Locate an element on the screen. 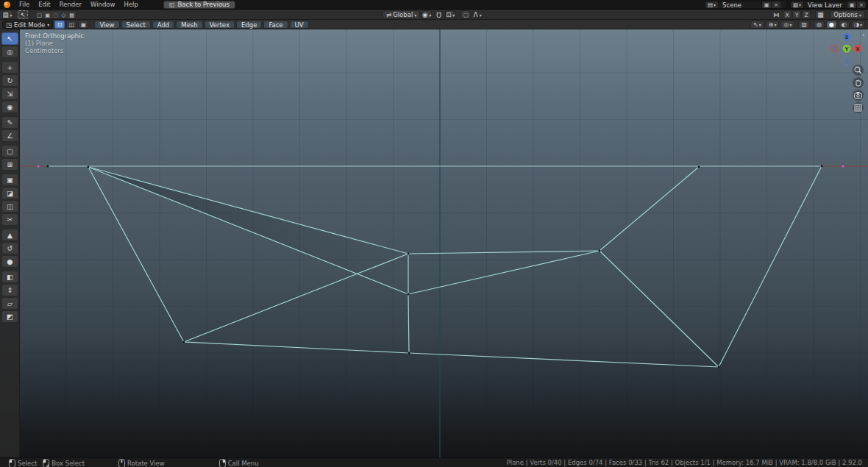 The image size is (868, 467). pivot-point-dropdown: ◉▾ is located at coordinates (427, 15).